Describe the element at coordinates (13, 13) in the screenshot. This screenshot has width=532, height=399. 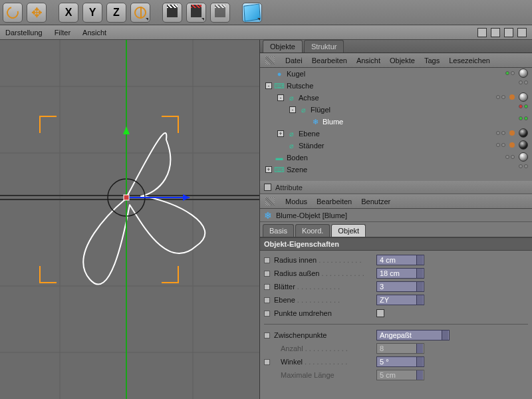
I see `undo-button` at that location.